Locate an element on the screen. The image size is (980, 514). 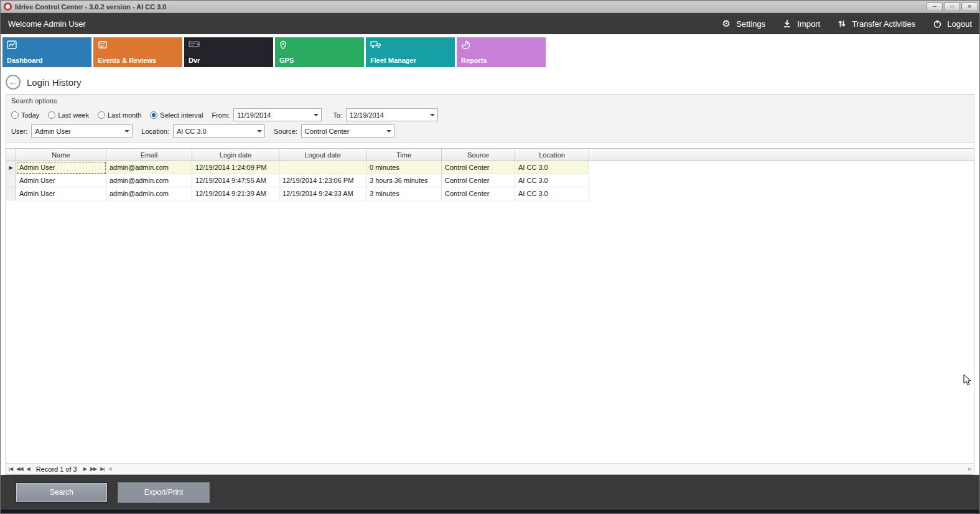
column-header-filler is located at coordinates (782, 154).